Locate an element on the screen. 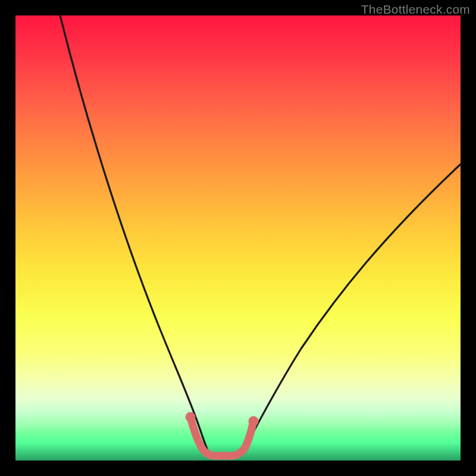  watermark-text: TheBottleneck.com is located at coordinates (415, 10).